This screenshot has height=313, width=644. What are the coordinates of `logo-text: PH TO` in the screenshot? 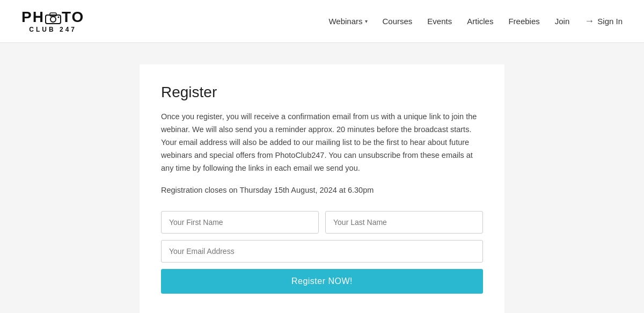 It's located at (53, 17).